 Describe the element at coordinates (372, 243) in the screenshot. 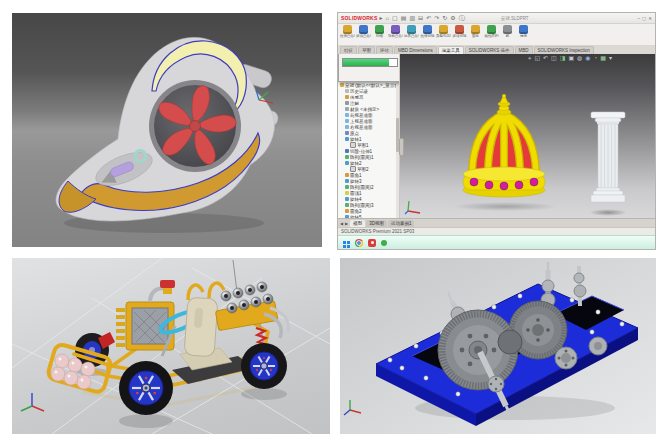

I see `media-app-icon` at that location.